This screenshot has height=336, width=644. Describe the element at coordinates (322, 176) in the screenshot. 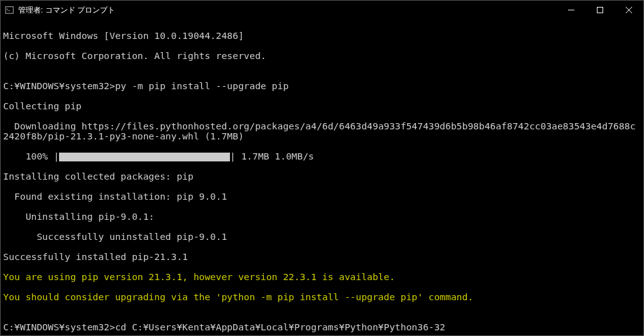

I see `output-line: Installing collected packages: pip` at that location.